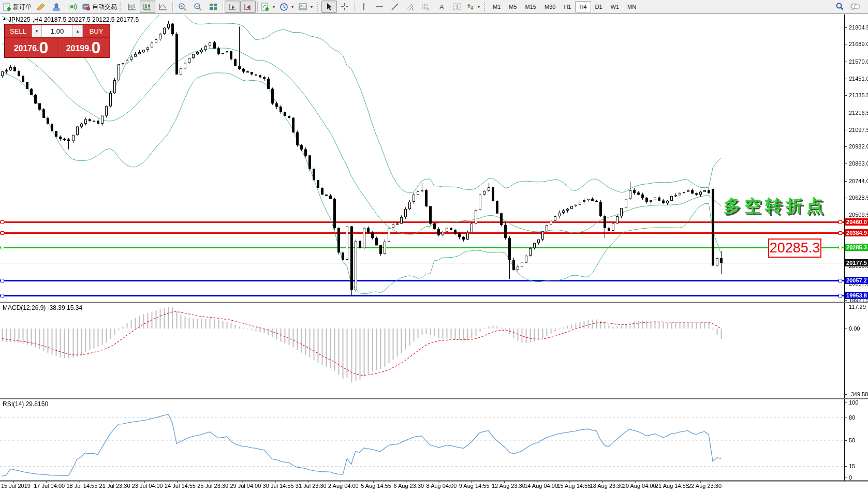 The height and width of the screenshot is (492, 868). I want to click on time-axis-label: 21 Aug 14:55, so click(672, 486).